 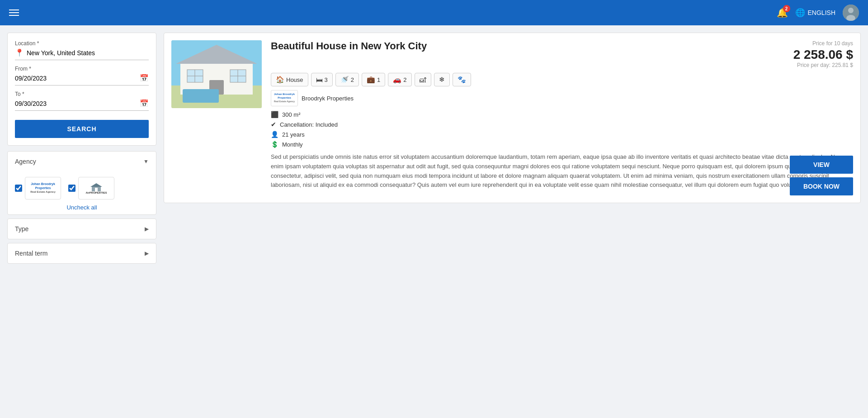 What do you see at coordinates (562, 80) in the screenshot?
I see `amenity-tags-row: 🏠 House 🛏 3 🚿 2 💼 1` at bounding box center [562, 80].